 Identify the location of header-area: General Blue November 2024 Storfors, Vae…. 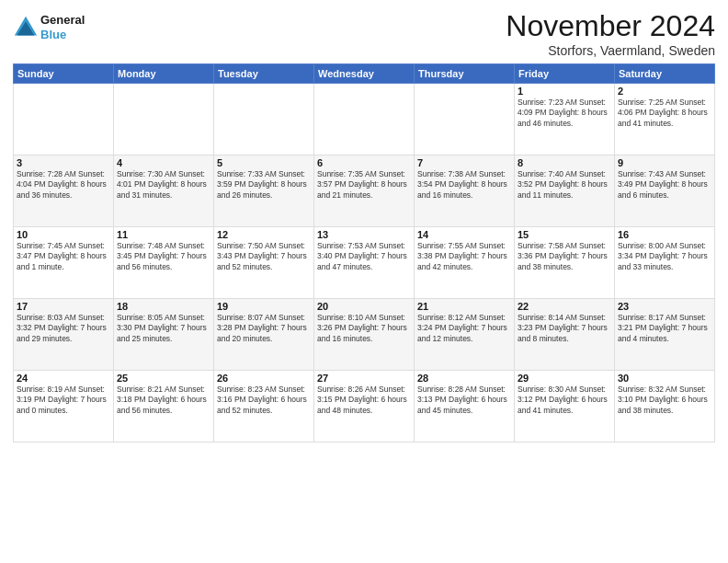
(364, 33).